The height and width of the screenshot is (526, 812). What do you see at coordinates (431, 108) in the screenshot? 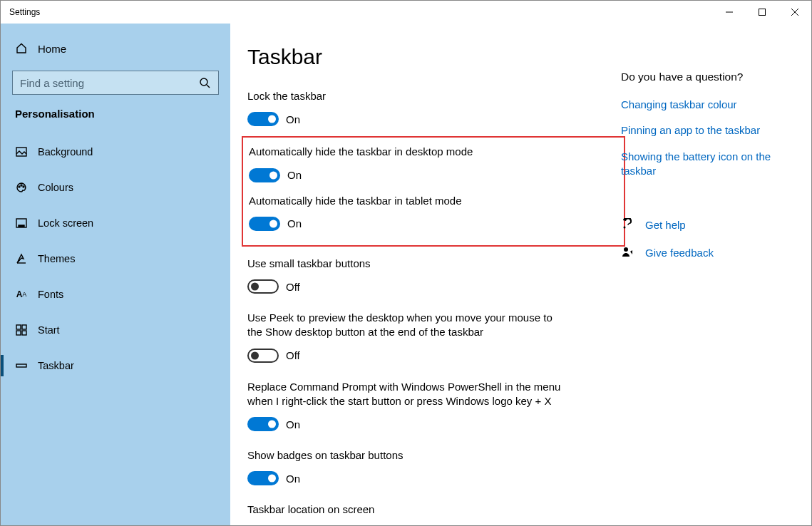
I see `setting-lock-taskbar: Lock the taskbar On` at bounding box center [431, 108].